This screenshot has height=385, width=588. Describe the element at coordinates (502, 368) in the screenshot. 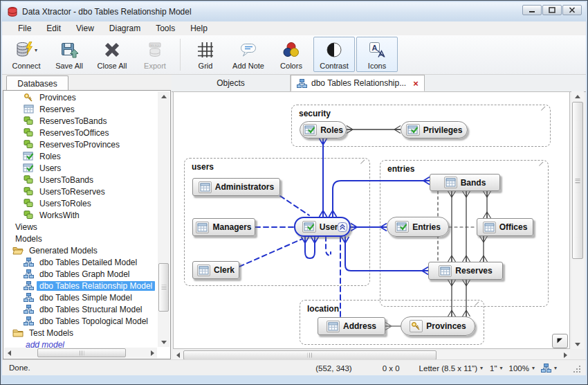

I see `chevron-down-icon: ▾` at that location.